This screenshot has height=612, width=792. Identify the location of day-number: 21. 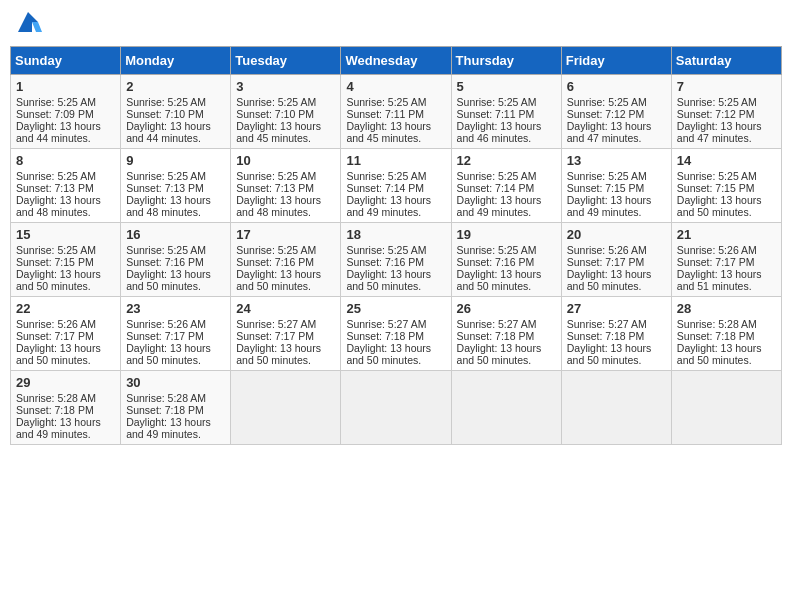
(726, 234).